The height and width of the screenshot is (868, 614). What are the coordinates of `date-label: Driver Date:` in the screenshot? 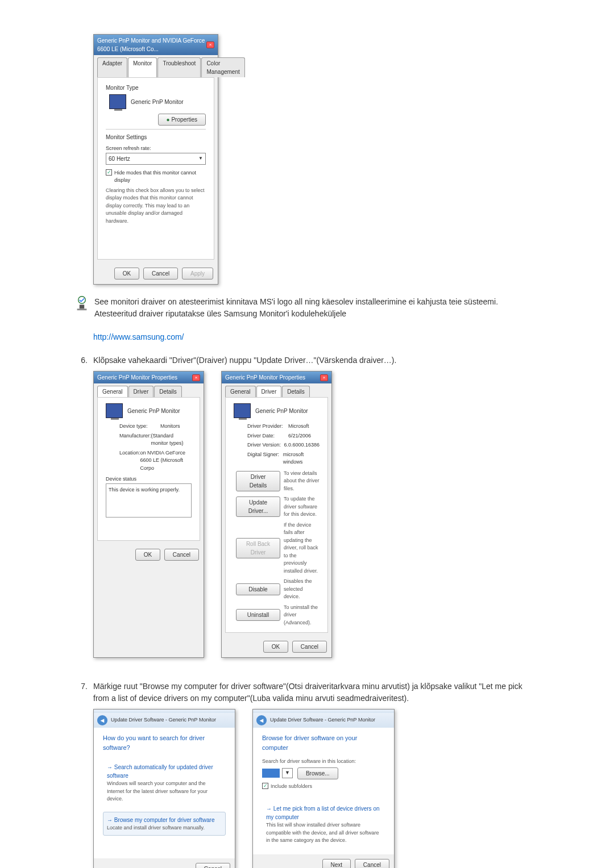 It's located at (268, 436).